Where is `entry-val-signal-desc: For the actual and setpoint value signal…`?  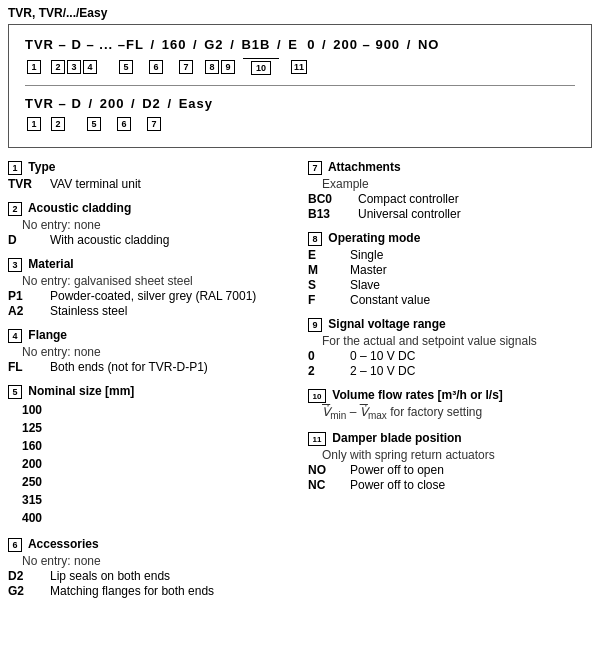 entry-val-signal-desc: For the actual and setpoint value signal… is located at coordinates (430, 341).